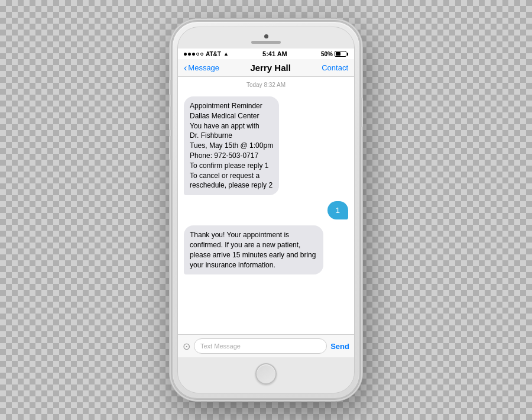 The width and height of the screenshot is (532, 420). I want to click on camera-button: ⊙, so click(187, 347).